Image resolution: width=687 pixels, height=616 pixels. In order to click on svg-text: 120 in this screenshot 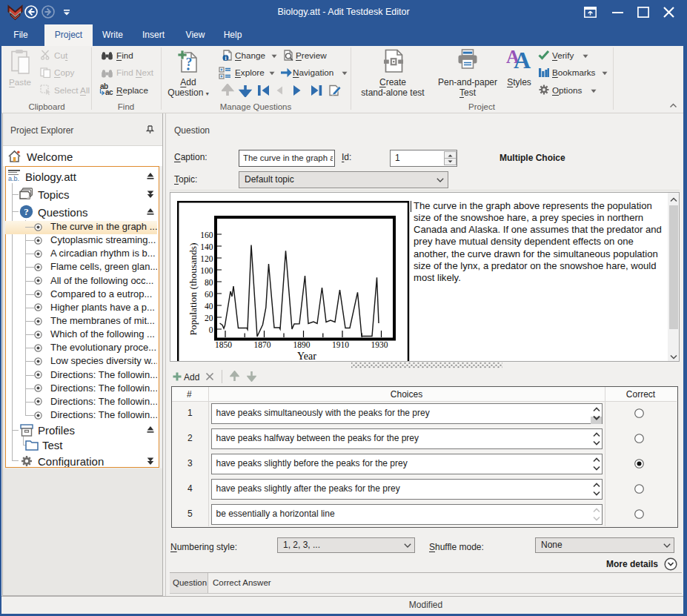, I will do `click(207, 259)`.